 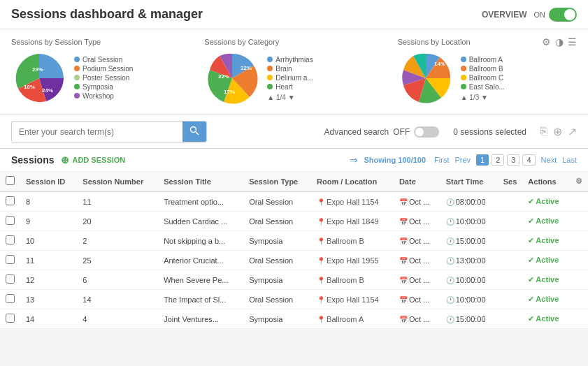 What do you see at coordinates (49, 261) in the screenshot?
I see `row-session-id: 11` at bounding box center [49, 261].